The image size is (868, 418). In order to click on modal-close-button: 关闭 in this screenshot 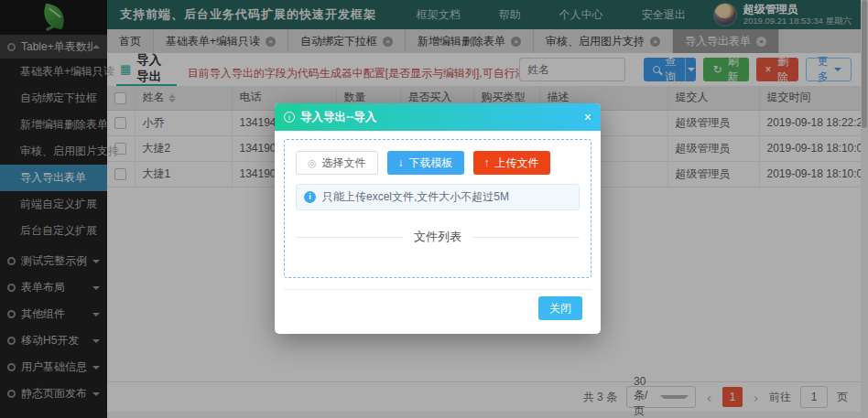, I will do `click(560, 308)`.